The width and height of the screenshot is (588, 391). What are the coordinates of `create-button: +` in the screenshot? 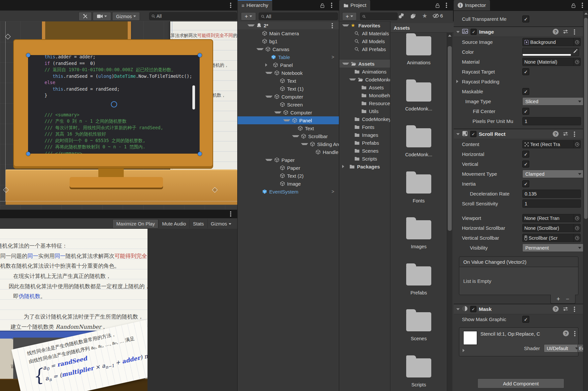 It's located at (248, 16).